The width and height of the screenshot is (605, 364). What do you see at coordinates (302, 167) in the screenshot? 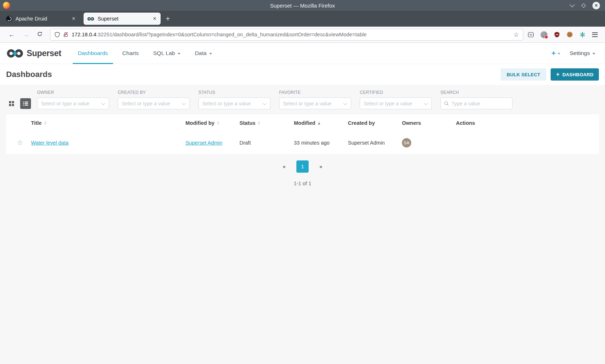
I see `page-1-button: 1` at bounding box center [302, 167].